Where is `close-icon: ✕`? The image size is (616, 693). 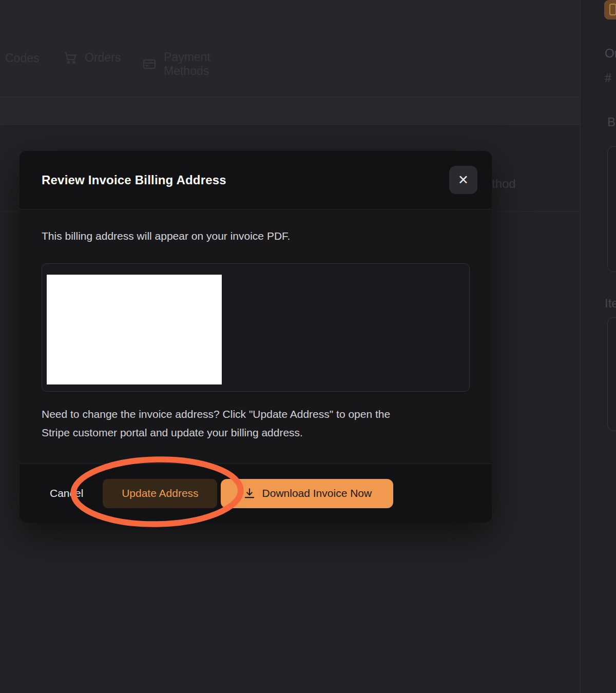
close-icon: ✕ is located at coordinates (463, 180).